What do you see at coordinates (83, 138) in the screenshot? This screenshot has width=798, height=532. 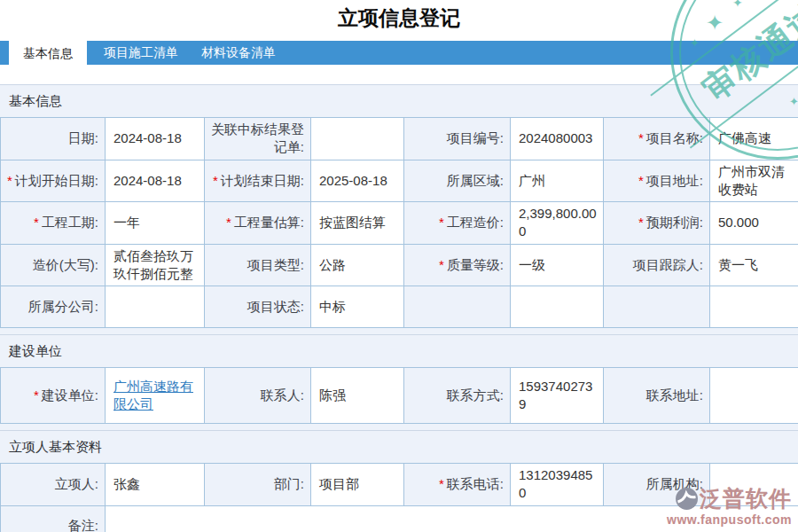 I see `field-label-text: 日期:` at bounding box center [83, 138].